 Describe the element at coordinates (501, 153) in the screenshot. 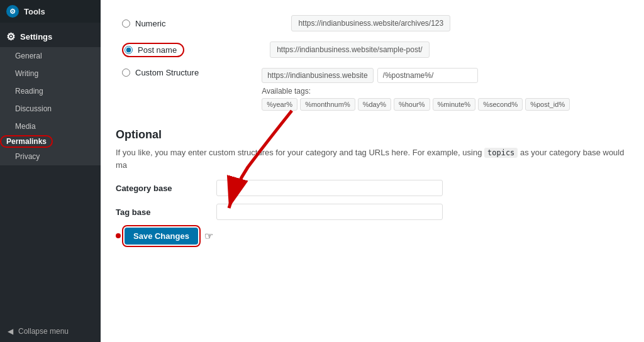

I see `topics-example: topics` at that location.